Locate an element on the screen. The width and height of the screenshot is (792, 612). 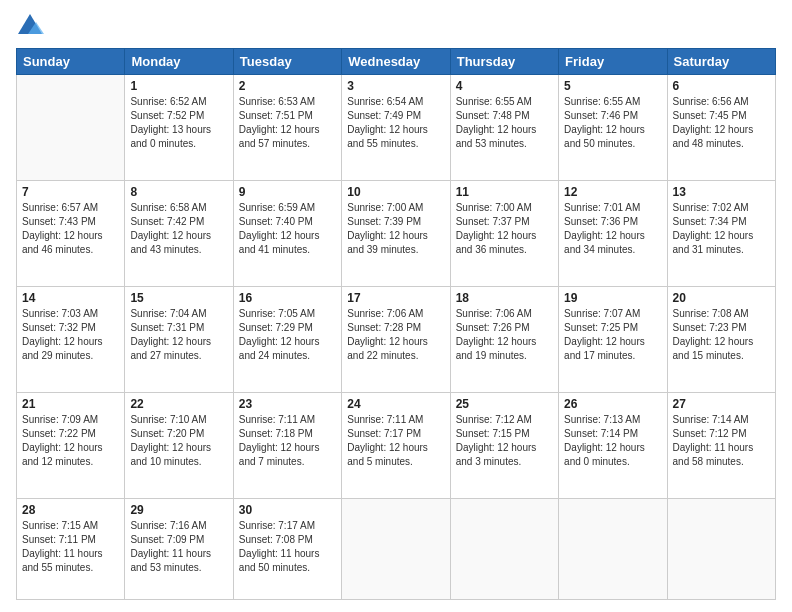
day-number: 9 is located at coordinates (288, 192).